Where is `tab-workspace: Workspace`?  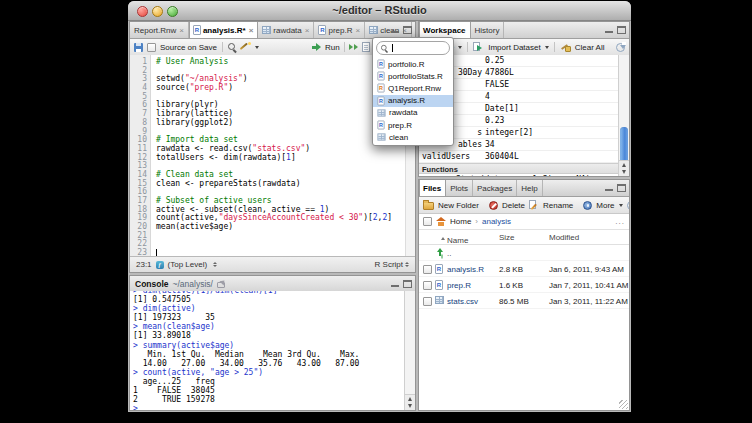 tab-workspace: Workspace is located at coordinates (445, 30).